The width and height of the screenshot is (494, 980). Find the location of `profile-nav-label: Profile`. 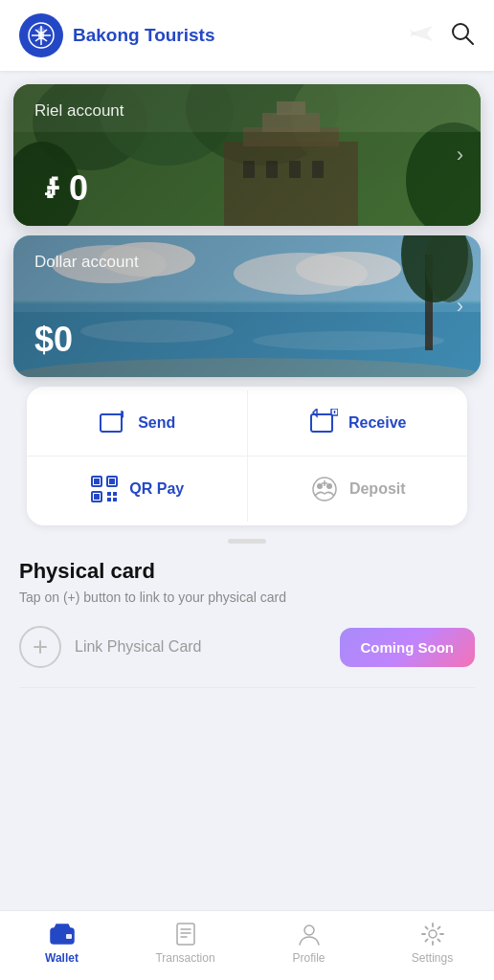

profile-nav-label: Profile is located at coordinates (308, 958).